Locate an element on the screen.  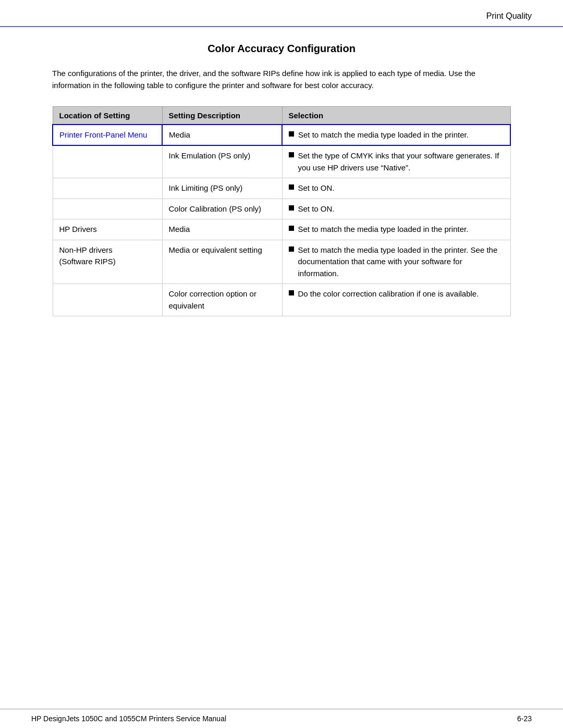
table-header-row: Location of Setting Setting Description … is located at coordinates (282, 116).